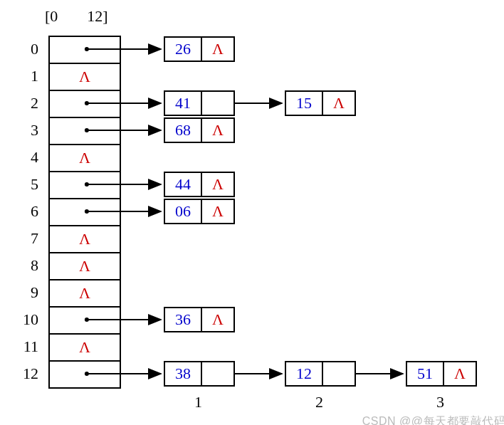  I want to click on list-node: 51Λ, so click(441, 374).